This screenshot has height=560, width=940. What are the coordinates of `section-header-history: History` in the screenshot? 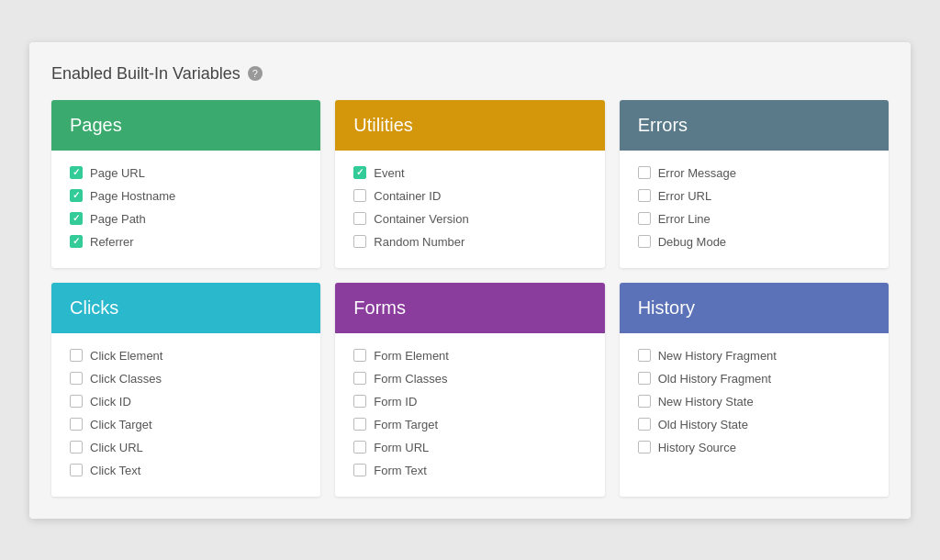 It's located at (755, 308).